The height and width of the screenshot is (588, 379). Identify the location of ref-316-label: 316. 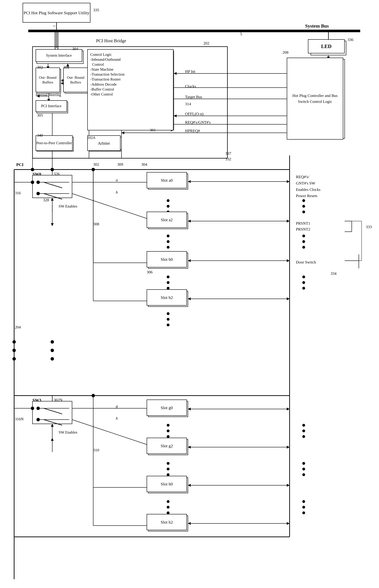
(18, 193).